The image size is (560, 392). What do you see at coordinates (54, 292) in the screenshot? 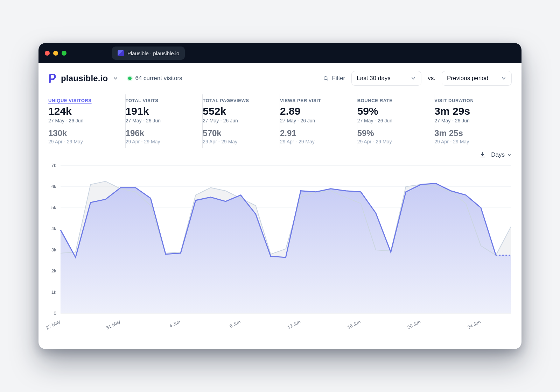
I see `svg-text: 1k` at bounding box center [54, 292].